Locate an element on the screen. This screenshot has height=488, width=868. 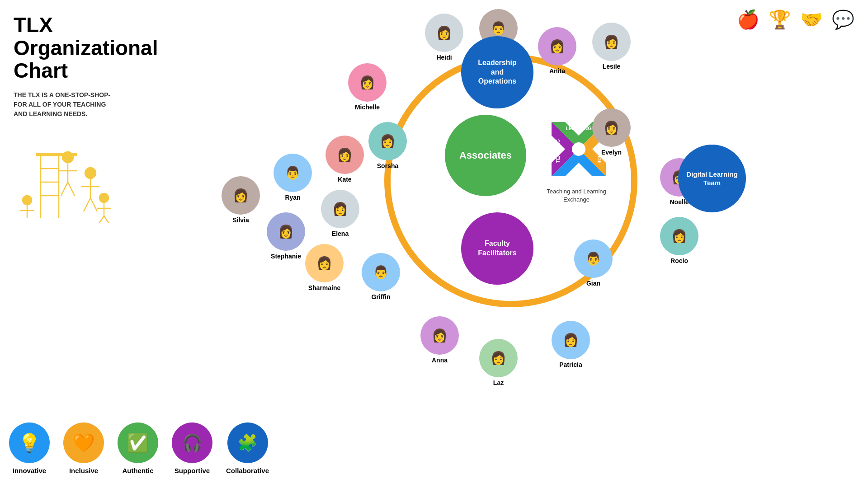
inclusive-circle: 🧡 is located at coordinates (84, 443).